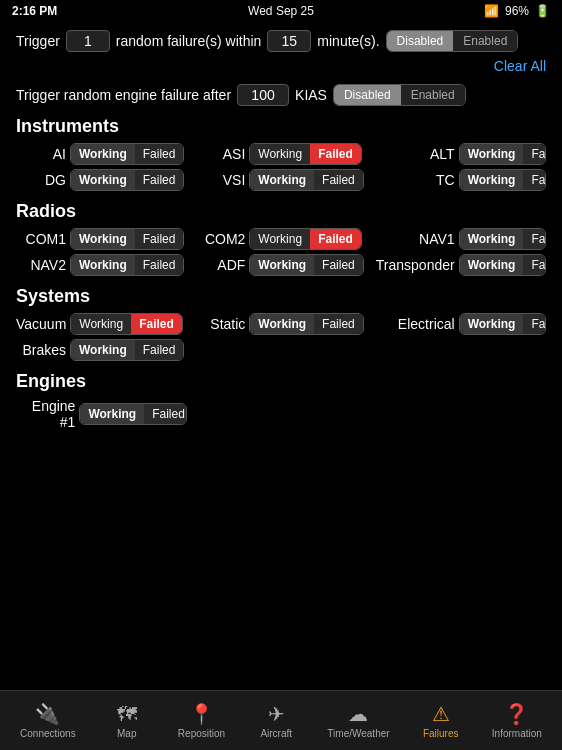  Describe the element at coordinates (220, 180) in the screenshot. I see `item-label-VSI: VSI` at that location.